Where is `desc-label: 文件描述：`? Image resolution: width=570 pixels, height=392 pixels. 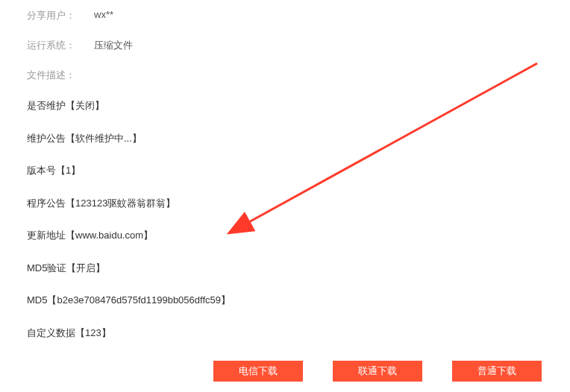 desc-label: 文件描述： is located at coordinates (60, 75).